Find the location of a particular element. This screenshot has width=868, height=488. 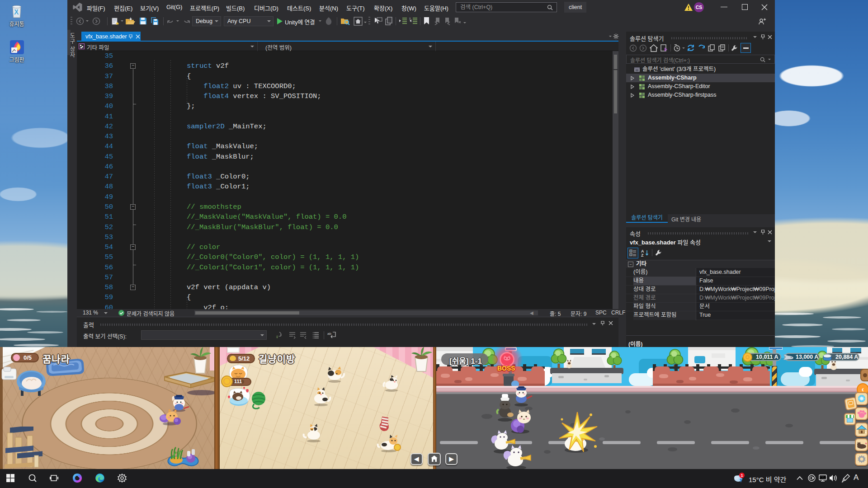

svg-text: 2 is located at coordinates (410, 19).